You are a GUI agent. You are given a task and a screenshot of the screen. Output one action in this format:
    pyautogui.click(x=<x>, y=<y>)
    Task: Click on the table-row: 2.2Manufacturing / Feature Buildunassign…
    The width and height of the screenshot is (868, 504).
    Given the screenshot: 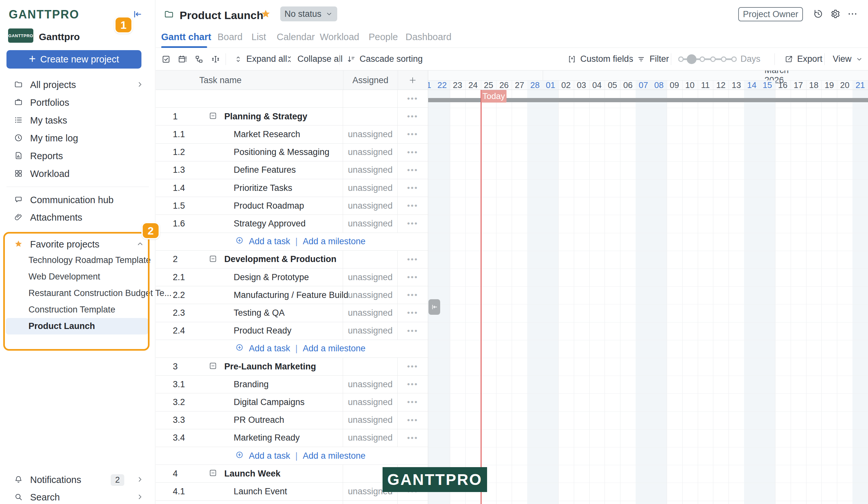 What is the action you would take?
    pyautogui.click(x=292, y=295)
    